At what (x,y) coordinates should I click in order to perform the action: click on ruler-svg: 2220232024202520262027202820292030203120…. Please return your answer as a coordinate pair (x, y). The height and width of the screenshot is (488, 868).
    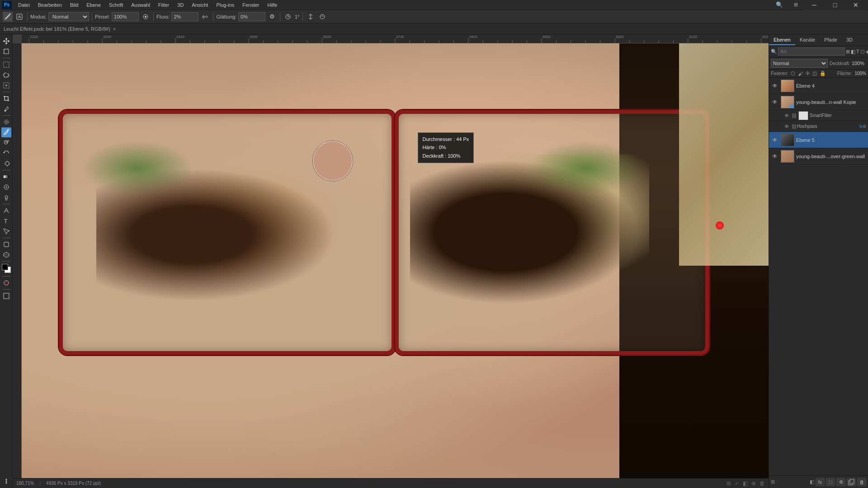
    Looking at the image, I should click on (395, 39).